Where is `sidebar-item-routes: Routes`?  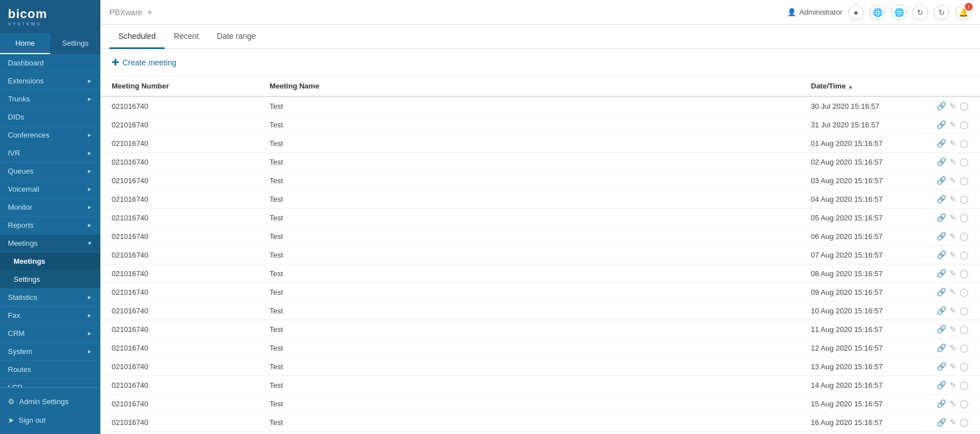 sidebar-item-routes: Routes is located at coordinates (50, 370).